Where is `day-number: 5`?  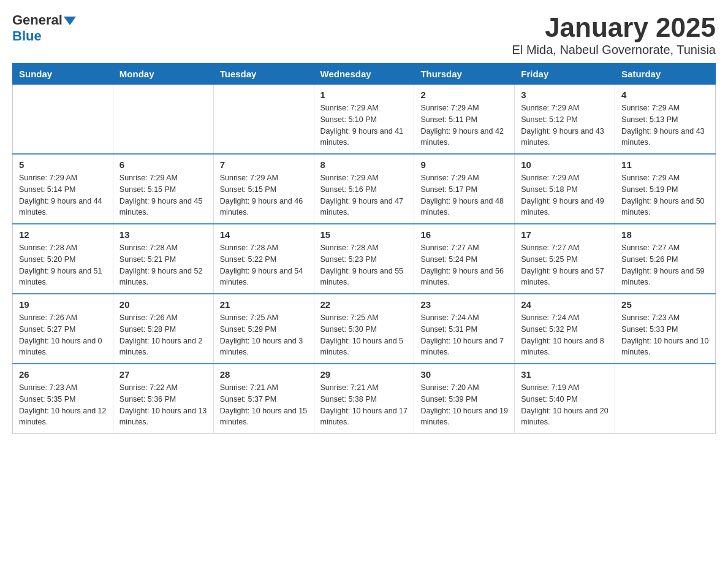 day-number: 5 is located at coordinates (63, 164).